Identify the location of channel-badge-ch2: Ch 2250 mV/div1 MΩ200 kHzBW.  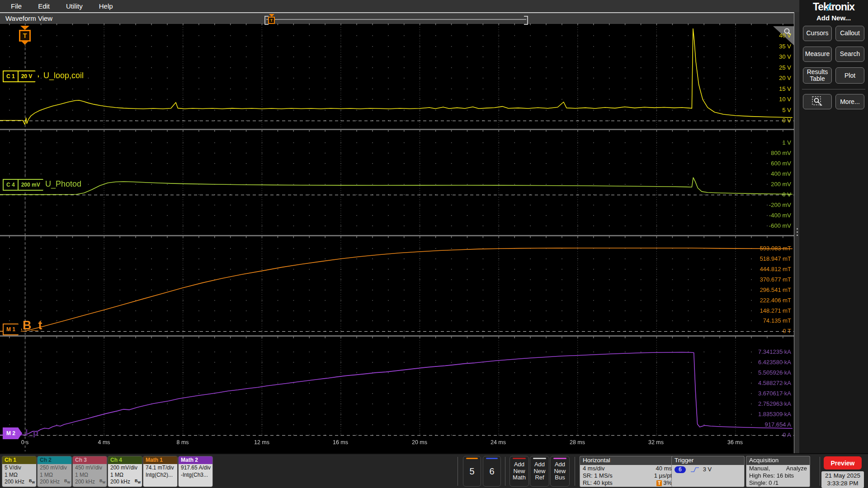
(54, 472).